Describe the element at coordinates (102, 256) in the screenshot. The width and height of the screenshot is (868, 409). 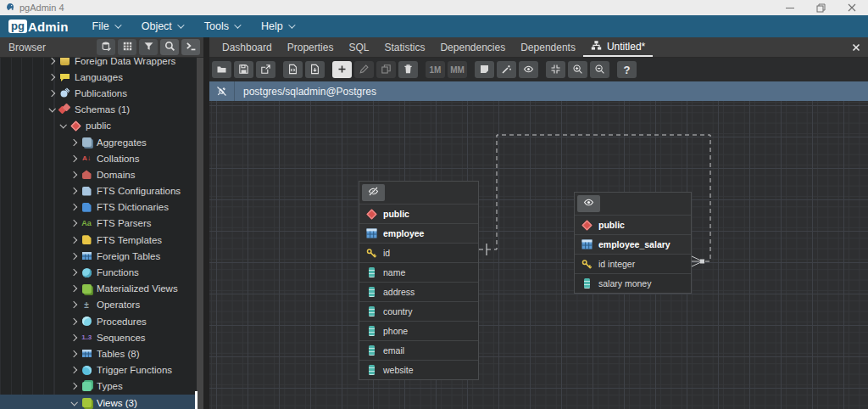
I see `tree-item-foreign-tables: Foreign Tables` at that location.